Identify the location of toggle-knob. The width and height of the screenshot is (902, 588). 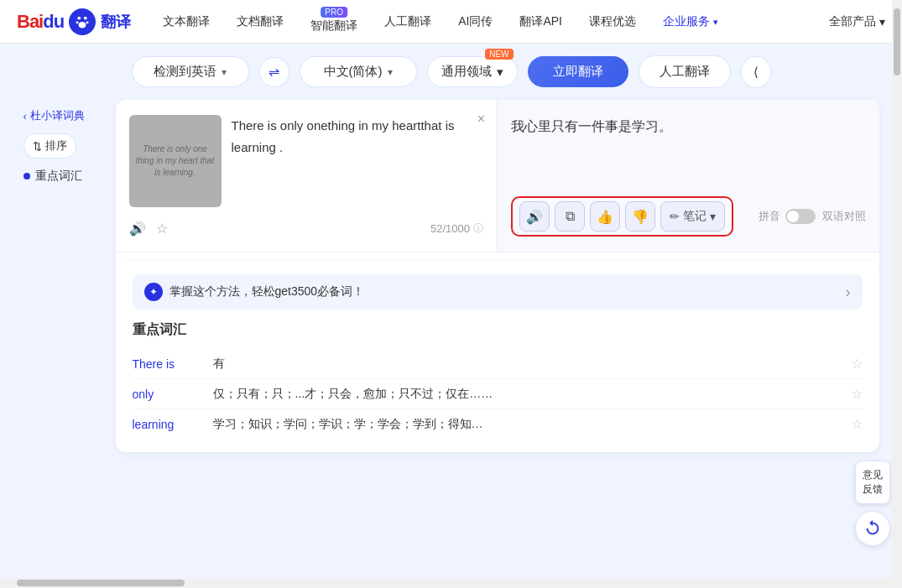
(793, 216).